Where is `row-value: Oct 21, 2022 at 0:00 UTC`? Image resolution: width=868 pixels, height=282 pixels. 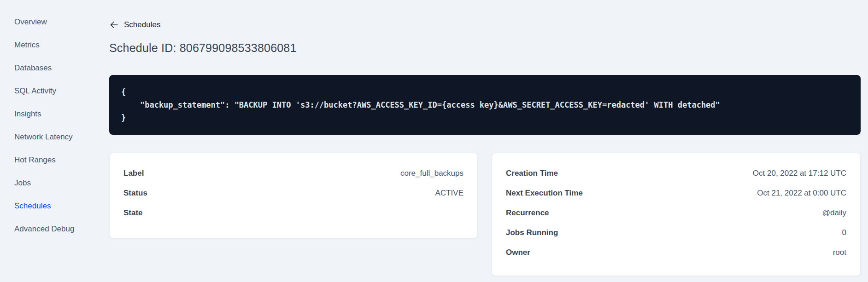
row-value: Oct 21, 2022 at 0:00 UTC is located at coordinates (802, 193).